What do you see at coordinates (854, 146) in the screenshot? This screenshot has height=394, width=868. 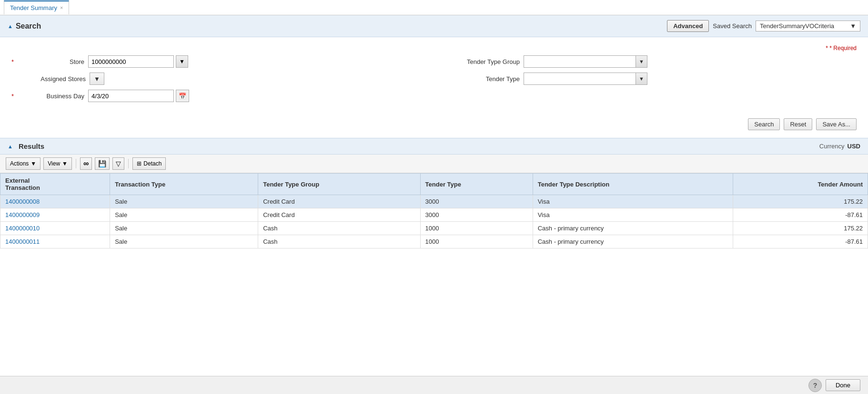 I see `currency-value: USD` at bounding box center [854, 146].